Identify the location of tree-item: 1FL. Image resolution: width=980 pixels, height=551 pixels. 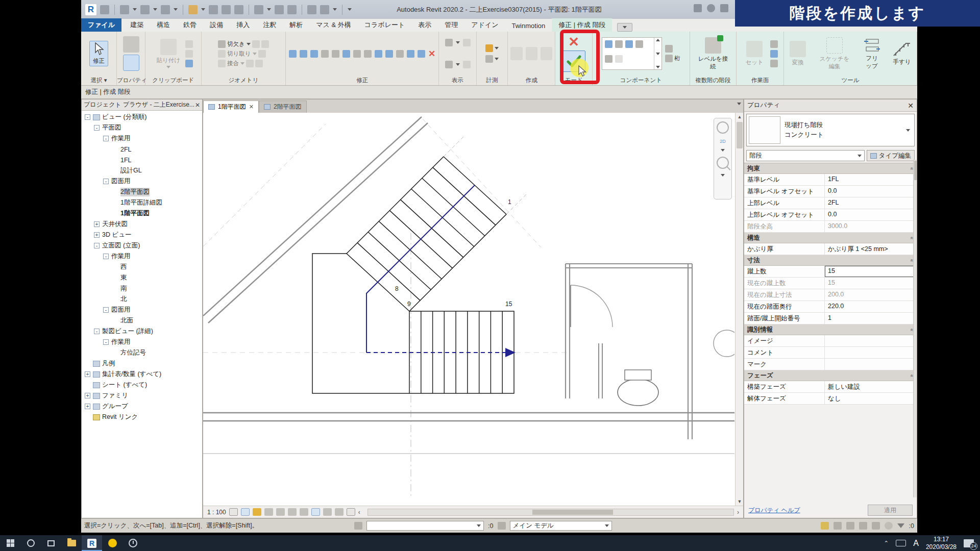
(142, 160).